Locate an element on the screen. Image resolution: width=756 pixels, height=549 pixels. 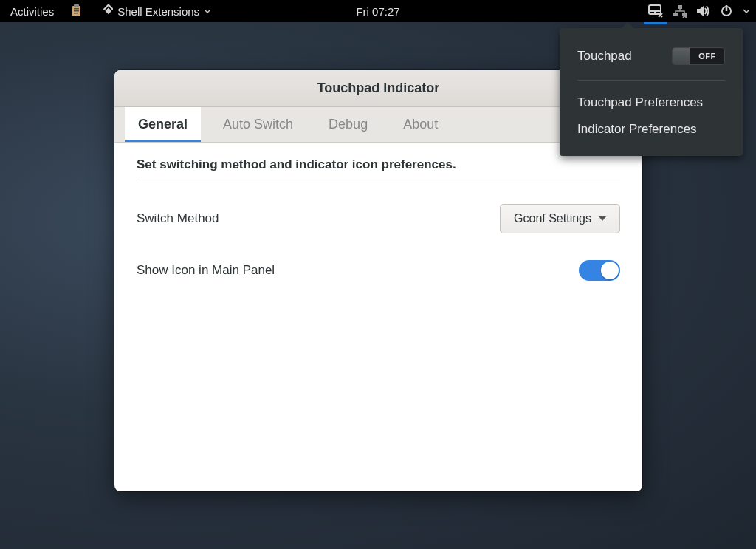
tab-about: About is located at coordinates (421, 124).